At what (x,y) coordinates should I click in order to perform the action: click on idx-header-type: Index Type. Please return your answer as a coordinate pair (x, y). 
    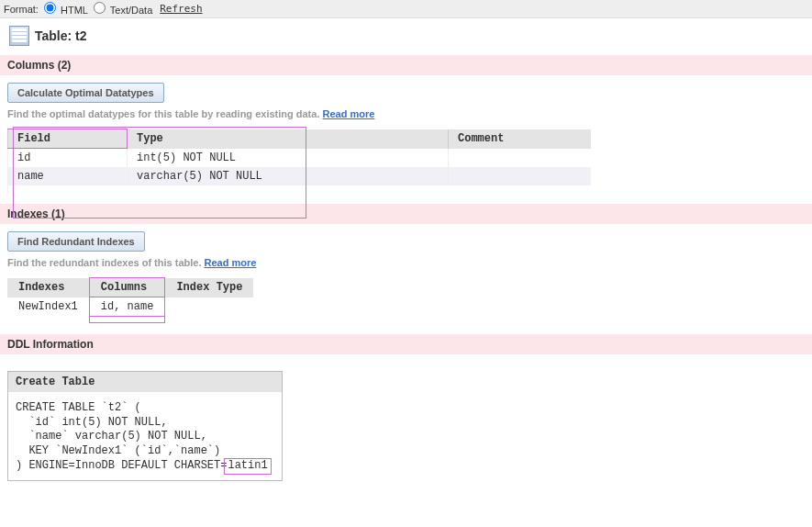
    Looking at the image, I should click on (209, 288).